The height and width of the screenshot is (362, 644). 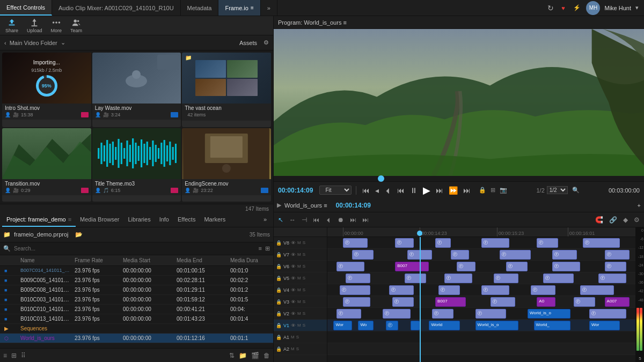 What do you see at coordinates (482, 190) in the screenshot?
I see `lock-icon: 🔒` at bounding box center [482, 190].